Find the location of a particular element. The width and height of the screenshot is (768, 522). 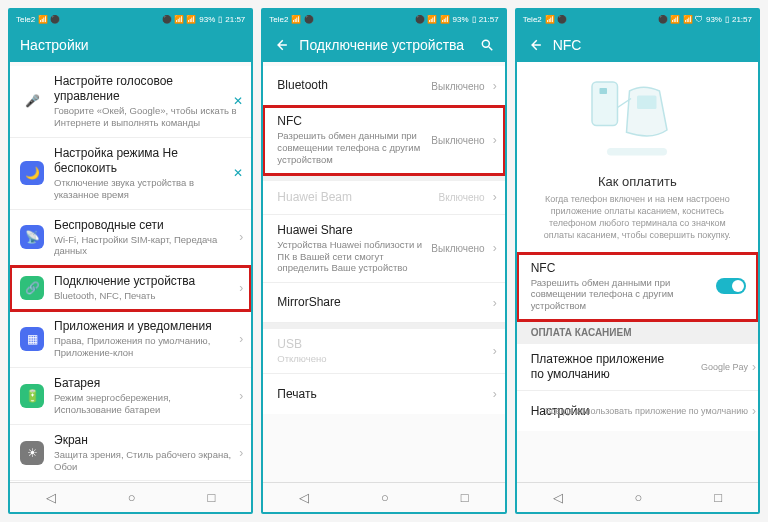

connection-row: Печать› is located at coordinates (384, 394).